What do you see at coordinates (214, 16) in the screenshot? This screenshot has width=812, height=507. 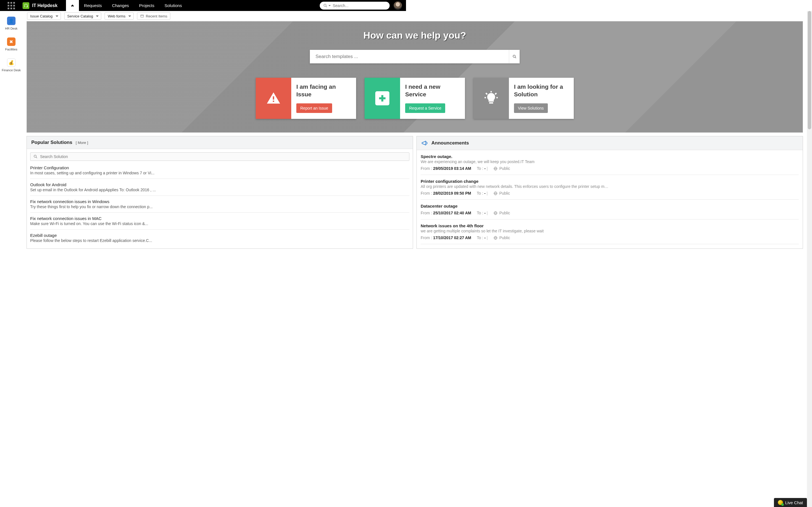 I see `sub-toolbar: Issue Catalog Service Catalog Web forms …` at bounding box center [214, 16].